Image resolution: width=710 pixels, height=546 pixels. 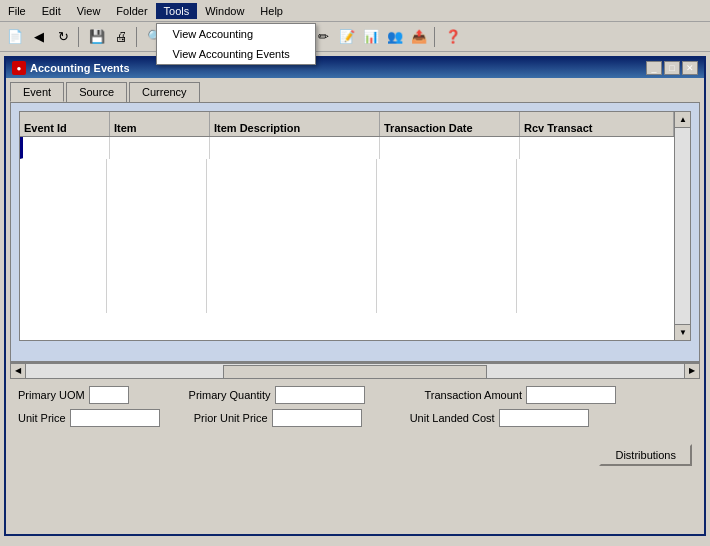 What do you see at coordinates (672, 68) in the screenshot?
I see `maximize-button: □` at bounding box center [672, 68].